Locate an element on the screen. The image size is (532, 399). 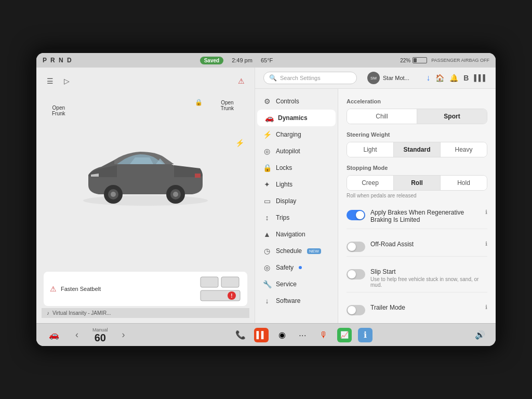
taskbar-volume: 🔊 is located at coordinates (480, 335).